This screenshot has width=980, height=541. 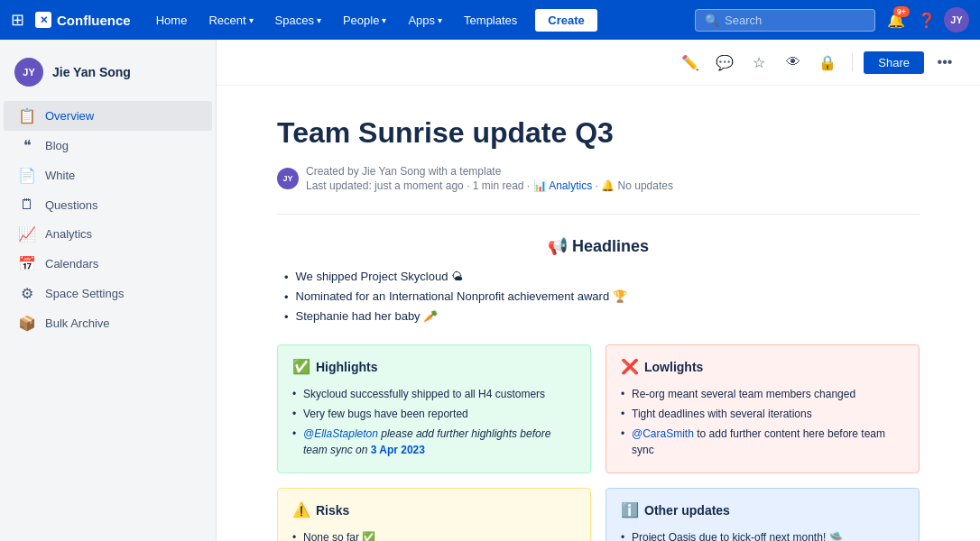 What do you see at coordinates (434, 394) in the screenshot?
I see `list-item: Skycloud successfully shipped to all H4 …` at bounding box center [434, 394].